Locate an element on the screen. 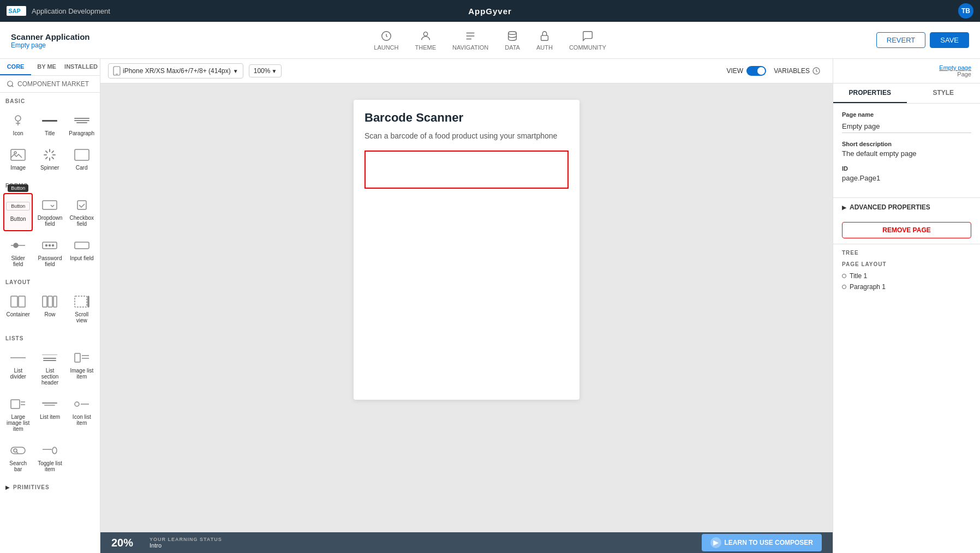 This screenshot has width=980, height=553. layout-grid: Container Row Scroll view is located at coordinates (50, 309).